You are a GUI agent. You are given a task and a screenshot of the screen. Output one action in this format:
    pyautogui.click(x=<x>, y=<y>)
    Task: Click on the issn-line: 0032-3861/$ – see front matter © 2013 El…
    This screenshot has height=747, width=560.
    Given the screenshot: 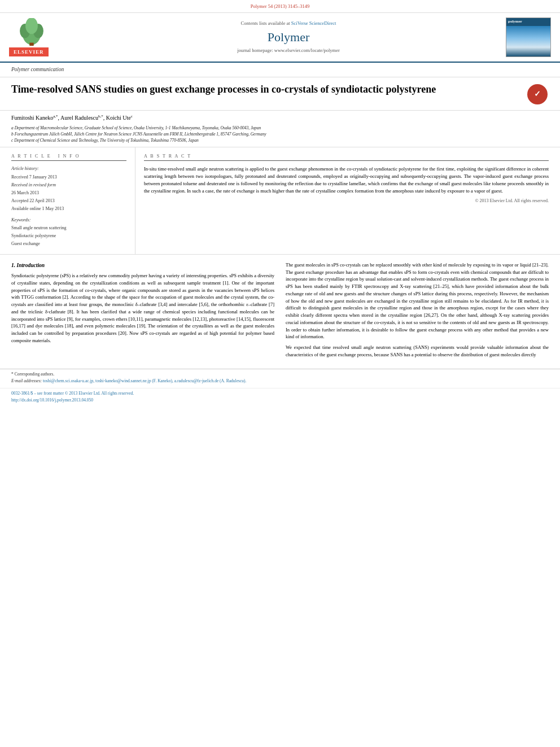 What is the action you would take?
    pyautogui.click(x=280, y=394)
    